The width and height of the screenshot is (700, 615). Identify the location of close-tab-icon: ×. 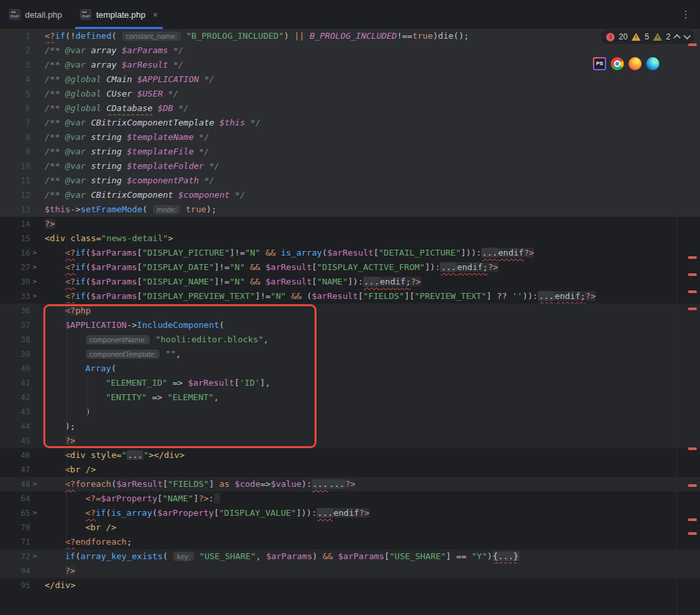
(156, 14).